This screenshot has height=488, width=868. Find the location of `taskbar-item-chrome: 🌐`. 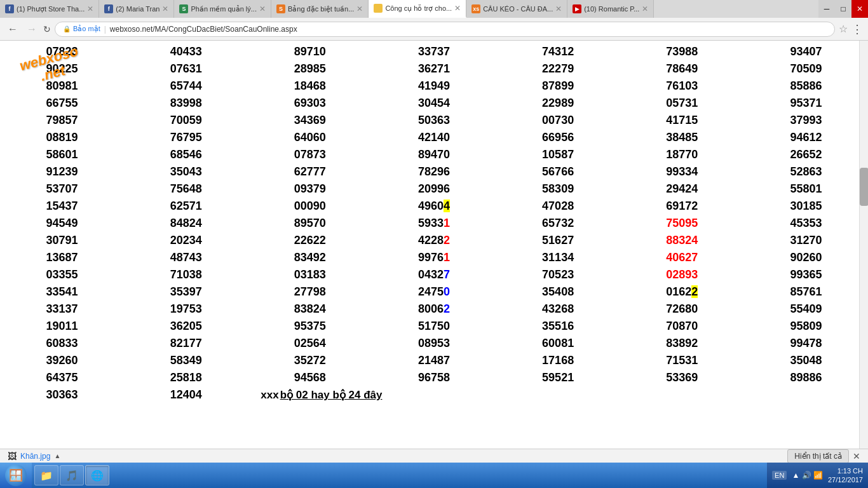

taskbar-item-chrome: 🌐 is located at coordinates (97, 475).